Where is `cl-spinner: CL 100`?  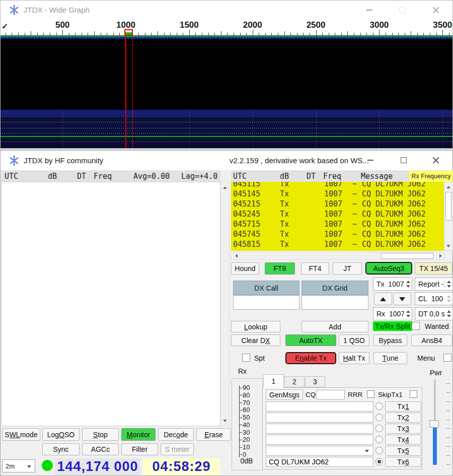
cl-spinner: CL 100 is located at coordinates (434, 299).